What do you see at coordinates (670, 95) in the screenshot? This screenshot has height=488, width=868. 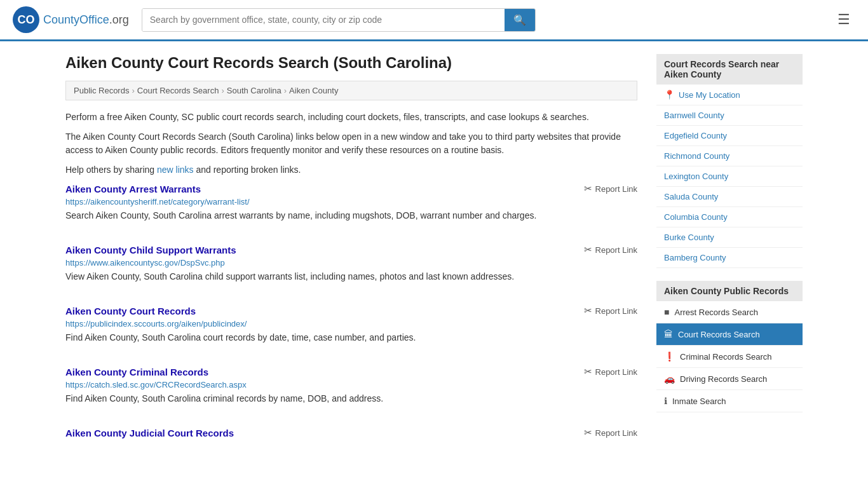 I see `location-icon: 📍` at bounding box center [670, 95].